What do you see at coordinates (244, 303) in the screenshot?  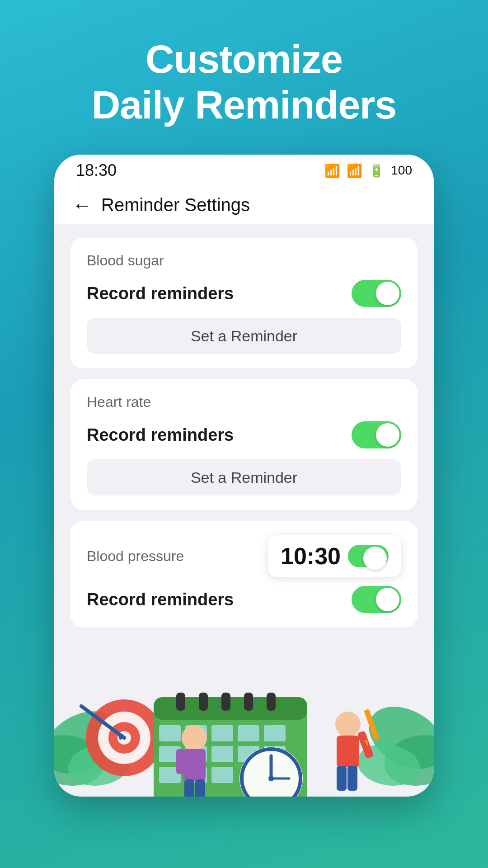 I see `blood-sugar-card: Blood sugar Record reminders Set a Remin…` at bounding box center [244, 303].